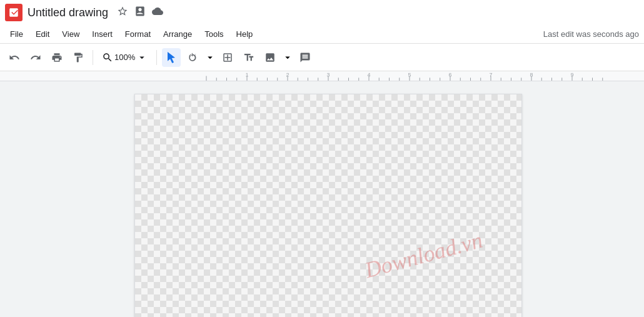 Image resolution: width=644 pixels, height=317 pixels. I want to click on menu-tools: Tools, so click(214, 34).